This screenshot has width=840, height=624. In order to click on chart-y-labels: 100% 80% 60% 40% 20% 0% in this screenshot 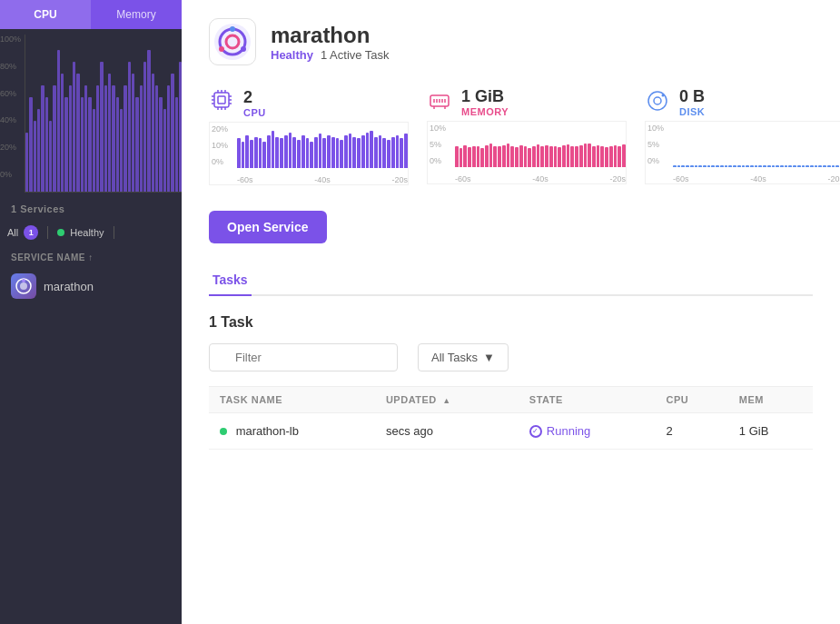, I will do `click(13, 114)`.